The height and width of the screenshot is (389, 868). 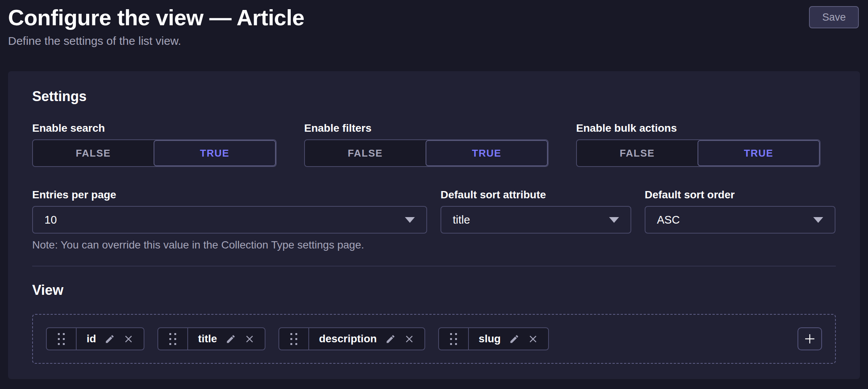 I want to click on enable-bulk-actions-toggle: FALSE TRUE, so click(x=698, y=153).